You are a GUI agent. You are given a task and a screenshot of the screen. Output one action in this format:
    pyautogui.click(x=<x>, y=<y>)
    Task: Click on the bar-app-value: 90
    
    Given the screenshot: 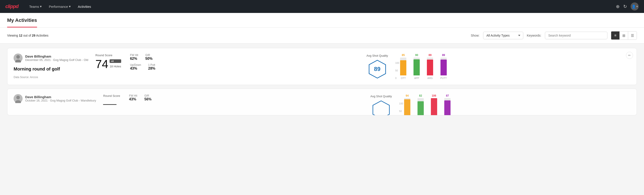 What is the action you would take?
    pyautogui.click(x=417, y=55)
    